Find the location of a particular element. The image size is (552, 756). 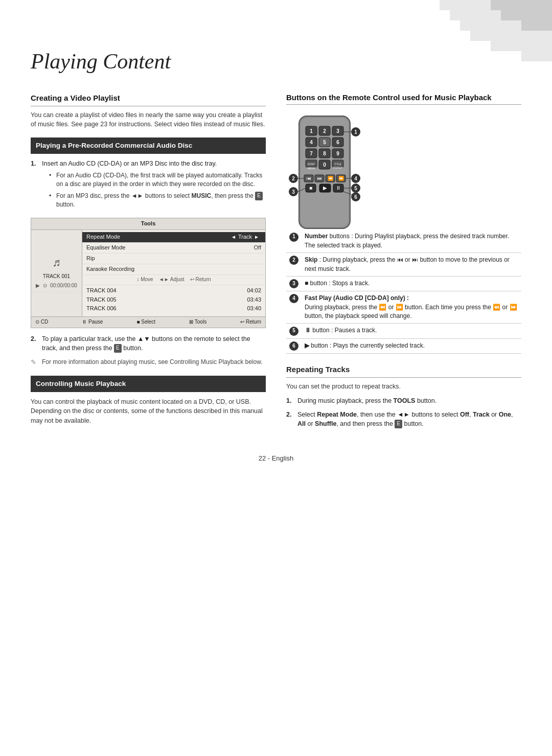

cd-menu-row-2: Equaliser Mode Off is located at coordinates (174, 248).